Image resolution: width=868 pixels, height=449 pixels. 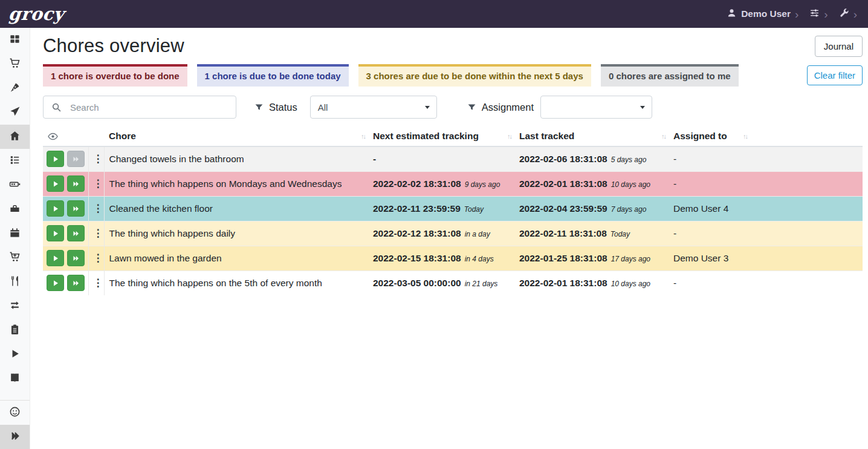 I want to click on chore-row: ⋮ The thing which happens on the 5th of …, so click(x=453, y=283).